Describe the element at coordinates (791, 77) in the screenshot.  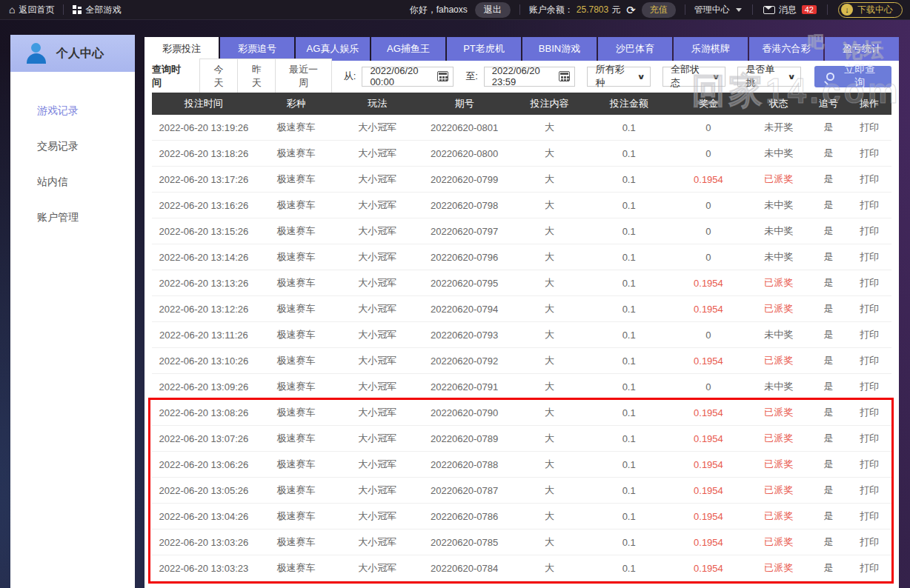
I see `chevron-down-icon: ∨` at that location.